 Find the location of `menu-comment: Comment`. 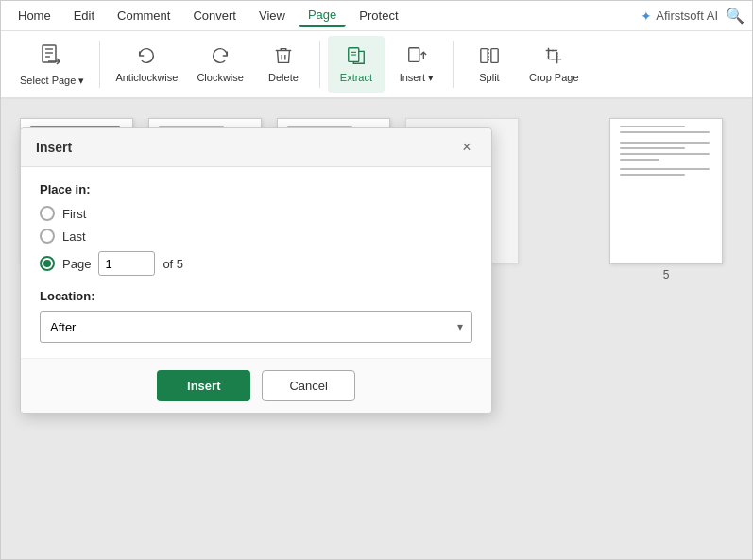

menu-comment: Comment is located at coordinates (144, 15).